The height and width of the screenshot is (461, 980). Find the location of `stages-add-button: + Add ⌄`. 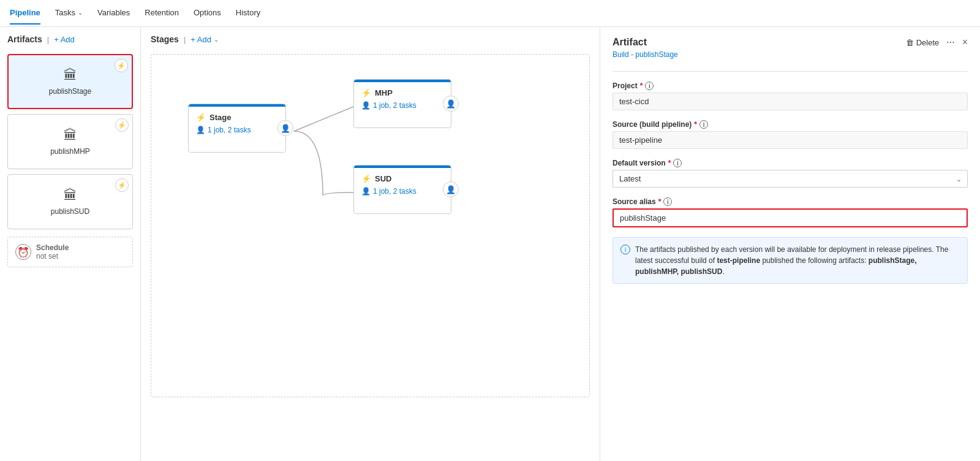

stages-add-button: + Add ⌄ is located at coordinates (205, 39).